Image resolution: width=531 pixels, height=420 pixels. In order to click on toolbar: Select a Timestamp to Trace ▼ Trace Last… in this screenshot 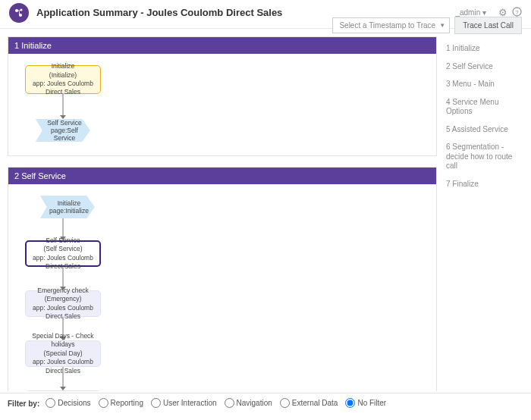, I will do `click(427, 26)`.